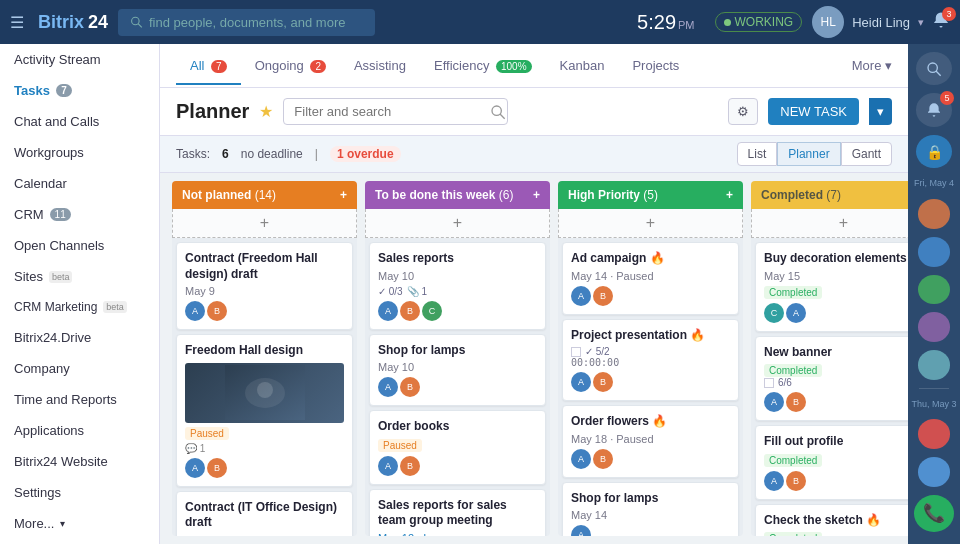 The height and width of the screenshot is (544, 960). Describe the element at coordinates (828, 22) in the screenshot. I see `user-avatar: HL` at that location.